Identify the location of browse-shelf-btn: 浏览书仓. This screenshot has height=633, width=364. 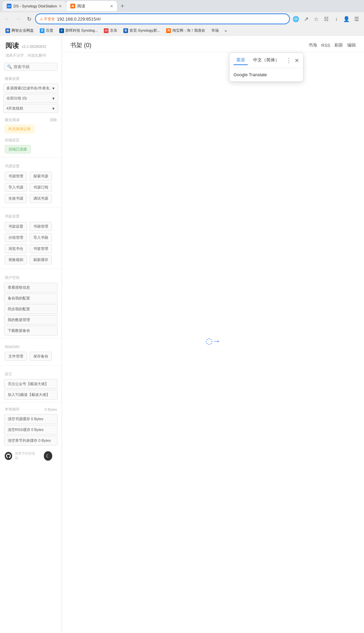
(16, 249).